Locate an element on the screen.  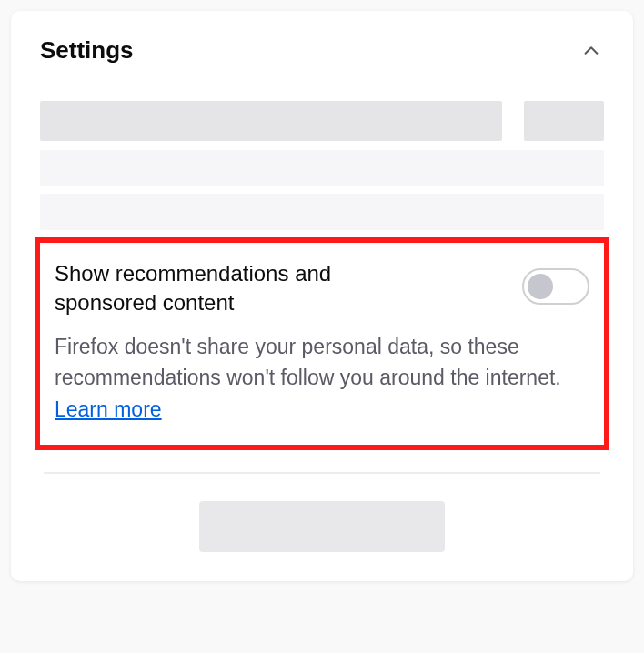
placeholder-row is located at coordinates (322, 121).